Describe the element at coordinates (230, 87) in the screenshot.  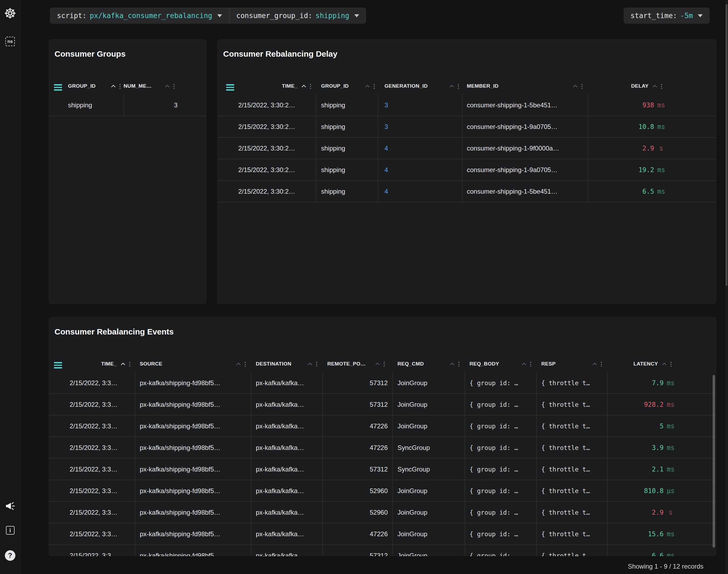
I see `hamburger-icon` at that location.